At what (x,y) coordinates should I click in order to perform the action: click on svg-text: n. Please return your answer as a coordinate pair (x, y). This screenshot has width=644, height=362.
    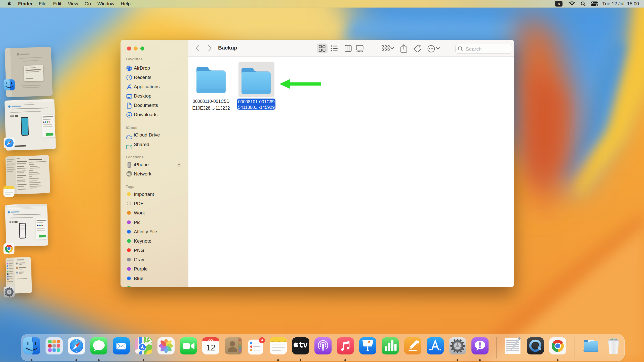
    Looking at the image, I should click on (558, 4).